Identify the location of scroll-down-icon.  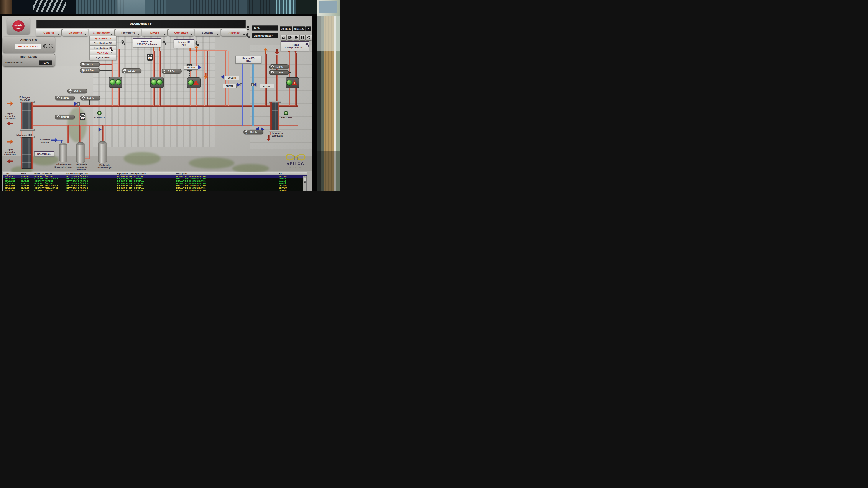
(305, 183).